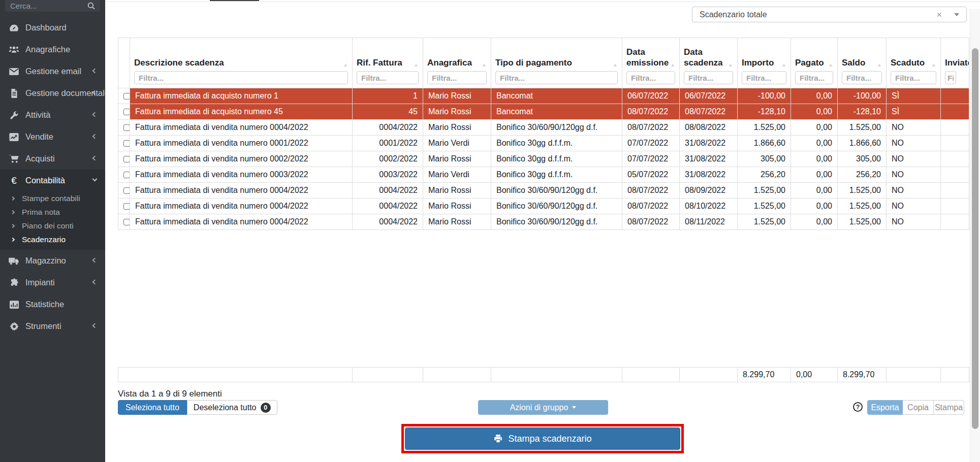 This screenshot has height=462, width=980. What do you see at coordinates (557, 175) in the screenshot?
I see `cell-tipo: Bonifico 30gg d.f.f.m.` at bounding box center [557, 175].